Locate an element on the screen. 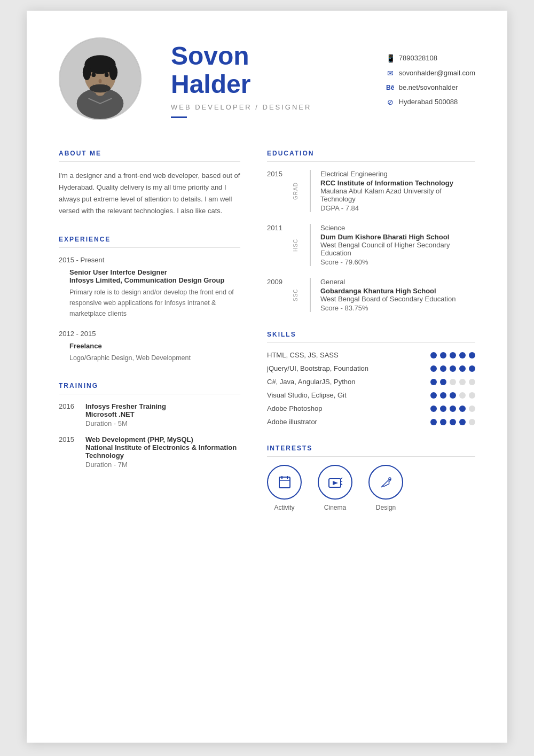 The height and width of the screenshot is (756, 534). edu-school-2: Gobardanga Khantura High School is located at coordinates (388, 291).